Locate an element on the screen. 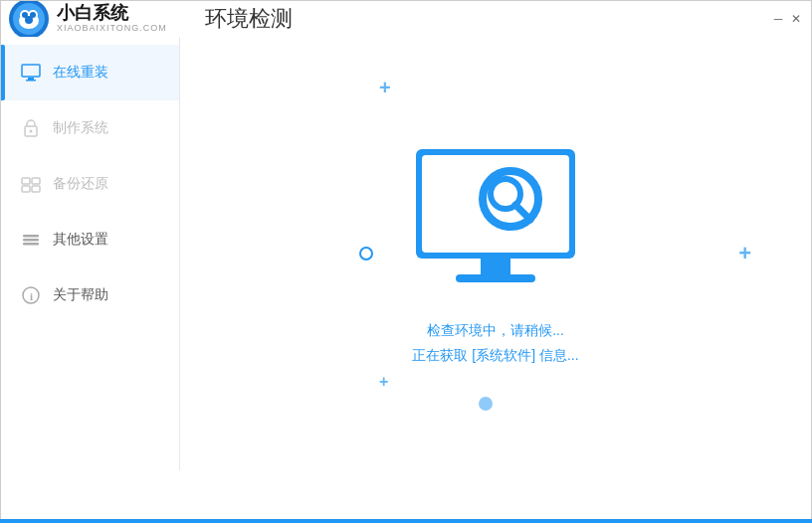 The height and width of the screenshot is (523, 812). illustration-container: 检查环境中，请稍候... 正在获取 [系统软件] 信息... is located at coordinates (496, 254).